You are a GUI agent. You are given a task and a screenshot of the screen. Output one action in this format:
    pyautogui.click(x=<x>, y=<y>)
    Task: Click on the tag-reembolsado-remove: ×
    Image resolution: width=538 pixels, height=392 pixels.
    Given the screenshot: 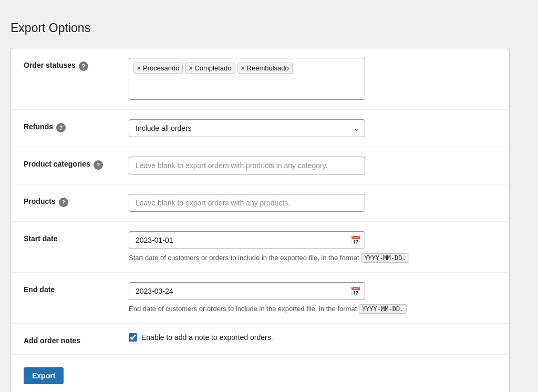 What is the action you would take?
    pyautogui.click(x=243, y=68)
    